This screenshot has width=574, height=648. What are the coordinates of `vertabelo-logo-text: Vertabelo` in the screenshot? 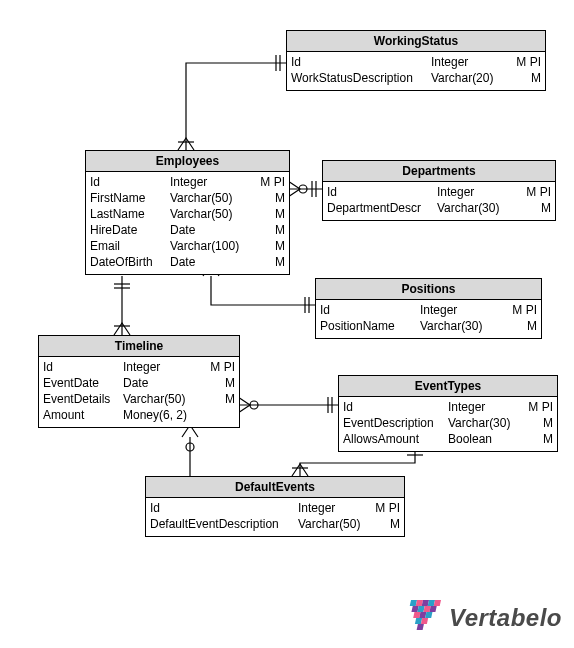 It's located at (506, 618).